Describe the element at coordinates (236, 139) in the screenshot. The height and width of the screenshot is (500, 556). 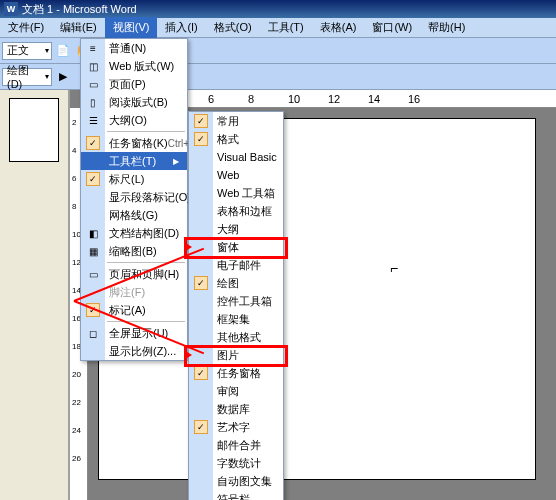
I see `menu-item-1: ✓格式` at that location.